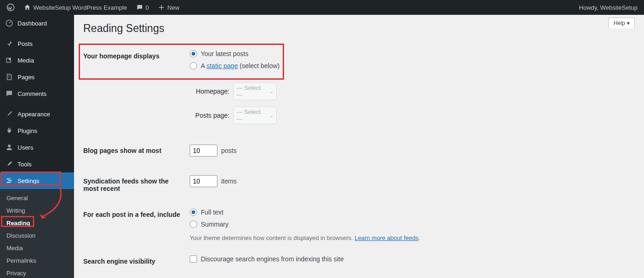 The height and width of the screenshot is (278, 644). I want to click on sidebar-item-settings: Settings, so click(37, 181).